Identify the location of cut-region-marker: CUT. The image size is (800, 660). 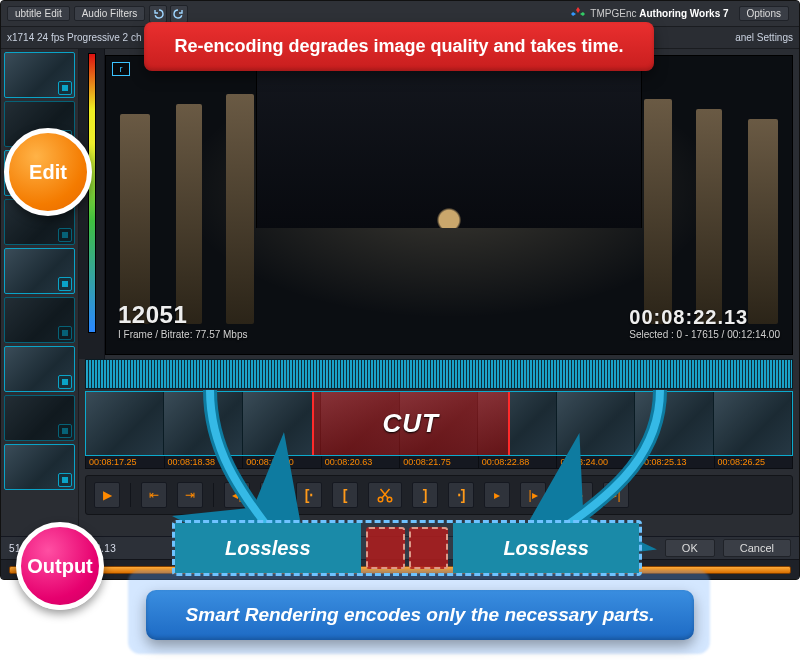
(411, 424).